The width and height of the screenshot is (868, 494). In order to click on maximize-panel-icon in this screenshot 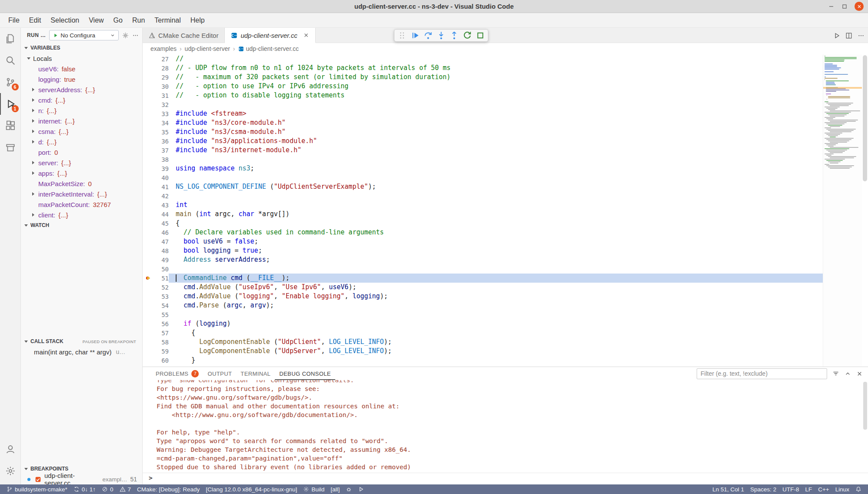, I will do `click(848, 374)`.